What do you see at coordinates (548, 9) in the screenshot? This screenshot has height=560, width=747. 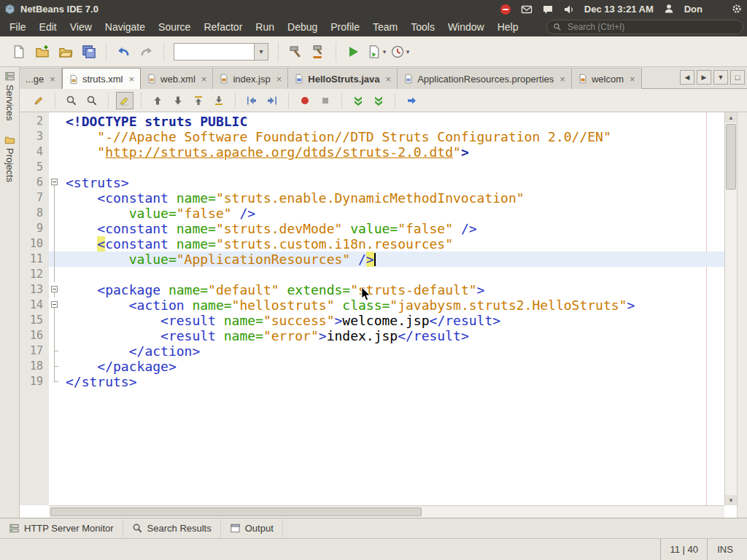 I see `chat-indicator` at bounding box center [548, 9].